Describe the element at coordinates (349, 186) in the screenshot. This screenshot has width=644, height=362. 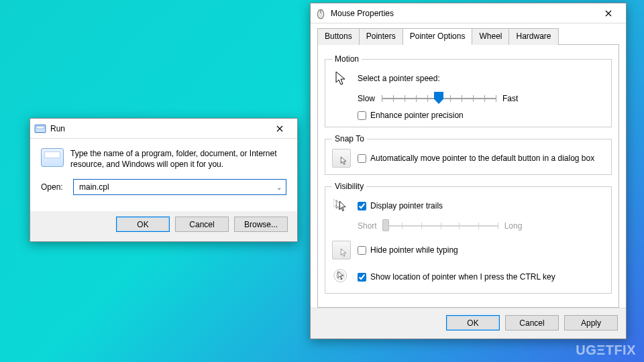
I see `visibility-legend: Visibility` at that location.